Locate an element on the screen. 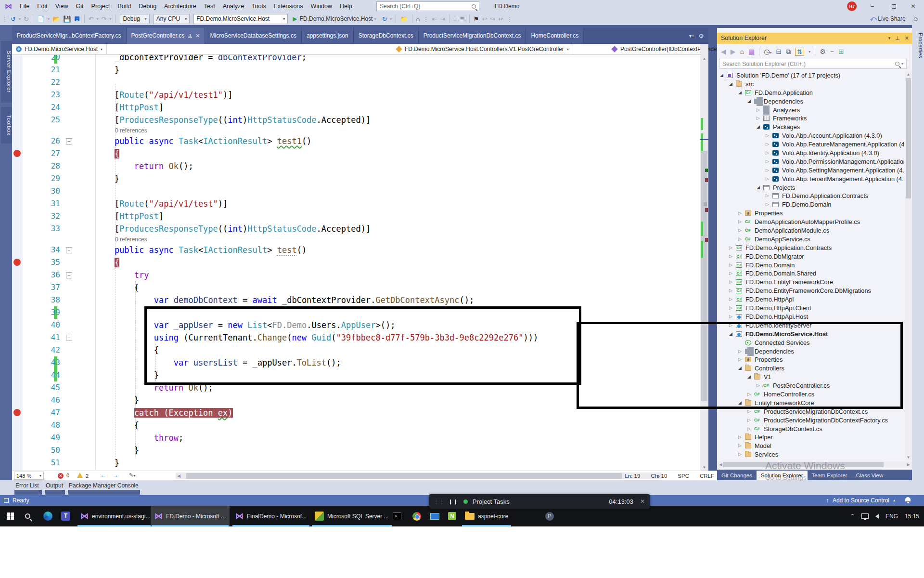 The height and width of the screenshot is (578, 924). solution-explorer-search: Search Solution Explorer (Ctrl+;) ▾ is located at coordinates (813, 64).